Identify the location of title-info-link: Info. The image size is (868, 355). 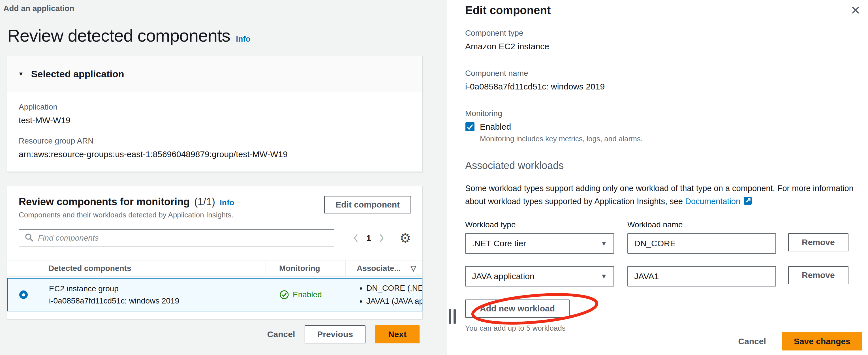
(243, 39).